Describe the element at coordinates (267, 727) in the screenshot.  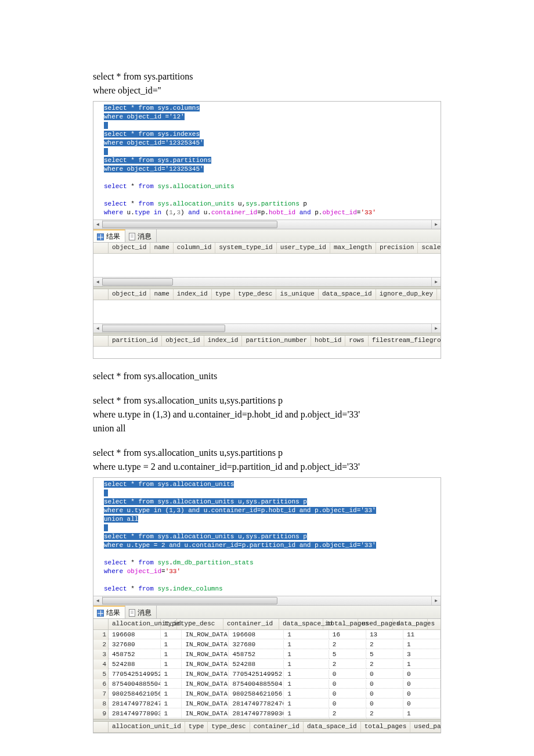
I see `results-grid-2: allocation_unit_idtypetype_desccontainer…` at that location.